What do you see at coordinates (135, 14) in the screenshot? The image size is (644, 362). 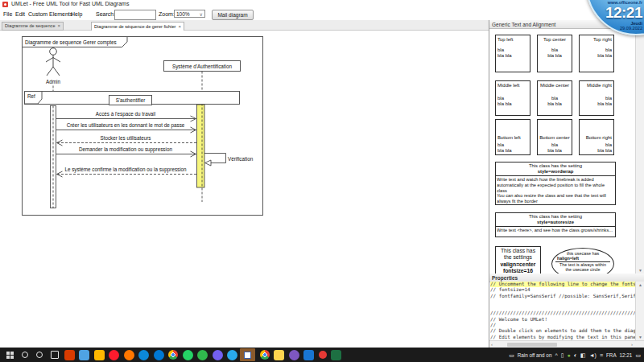 I see `search-input` at bounding box center [135, 14].